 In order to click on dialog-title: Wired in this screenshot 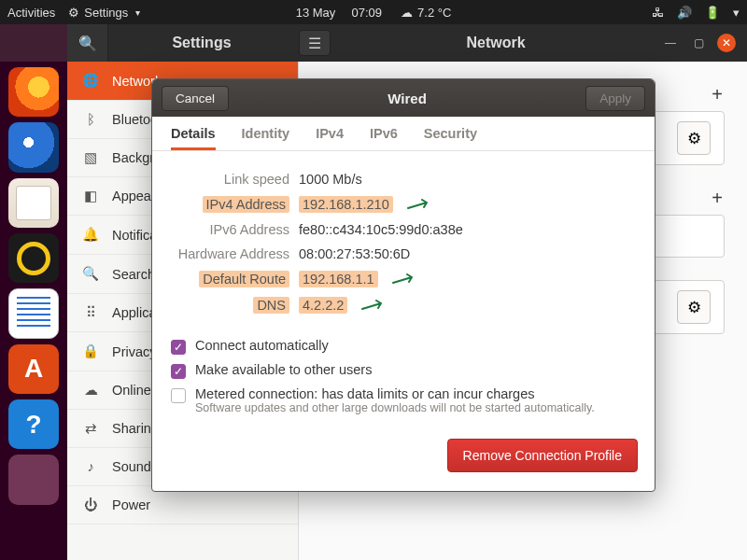, I will do `click(407, 99)`.